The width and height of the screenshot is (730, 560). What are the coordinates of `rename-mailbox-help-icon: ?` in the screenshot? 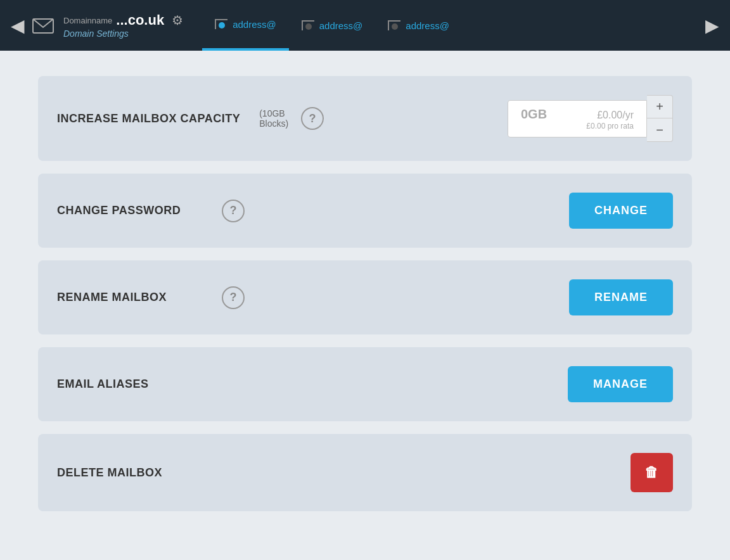 It's located at (233, 298).